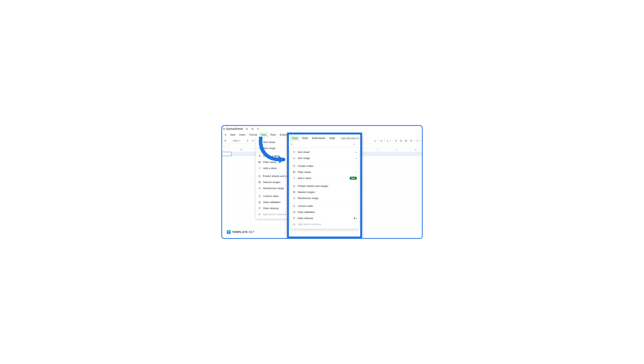 The width and height of the screenshot is (644, 364). I want to click on menu-item-sort-range: Sort range, so click(272, 148).